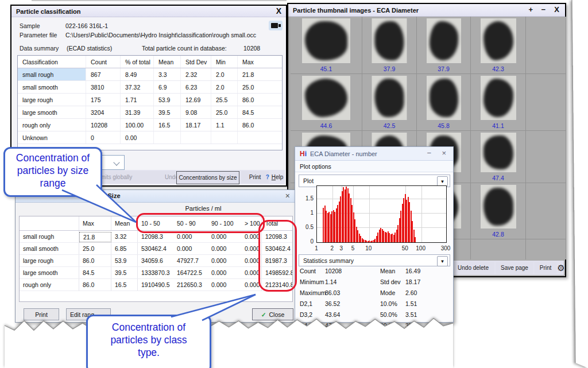 Image resolution: width=588 pixels, height=368 pixels. Describe the element at coordinates (405, 248) in the screenshot. I see `x-axis-tick: 50` at that location.